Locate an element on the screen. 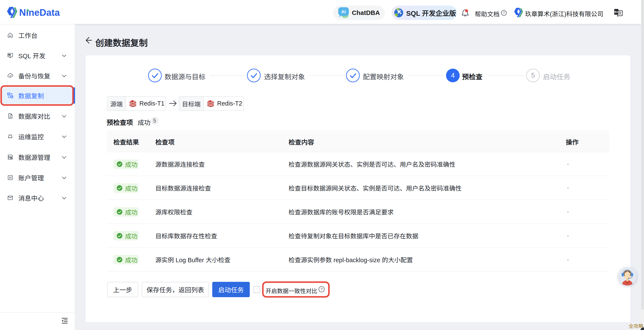  svg-text: En is located at coordinates (616, 12).